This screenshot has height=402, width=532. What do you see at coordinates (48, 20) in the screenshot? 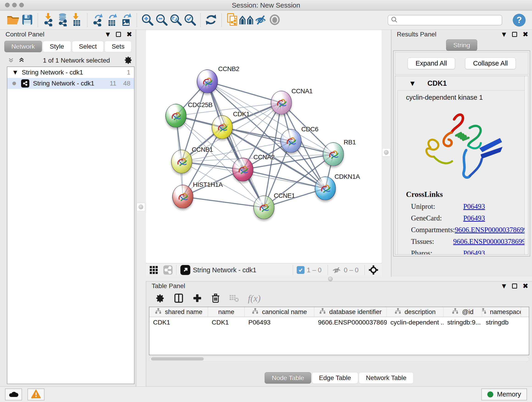
I see `import-network-button` at bounding box center [48, 20].